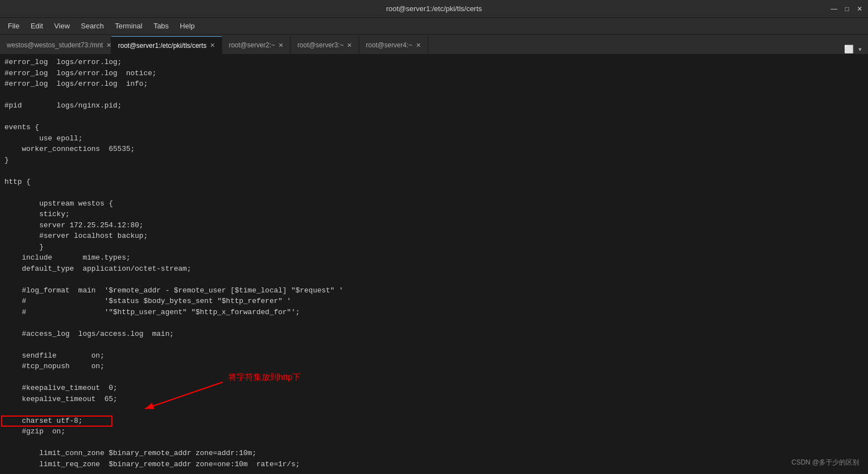 This screenshot has height=474, width=868. Describe the element at coordinates (825, 462) in the screenshot. I see `watermark: CSDN @多于少的区别` at that location.